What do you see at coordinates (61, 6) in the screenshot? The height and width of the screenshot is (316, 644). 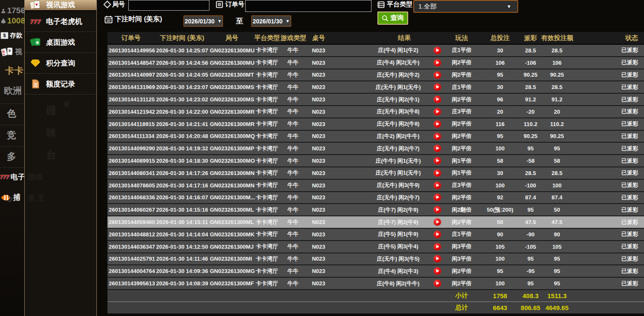 I see `menu-item-video-games: ♥ 视讯游戏` at bounding box center [61, 6].